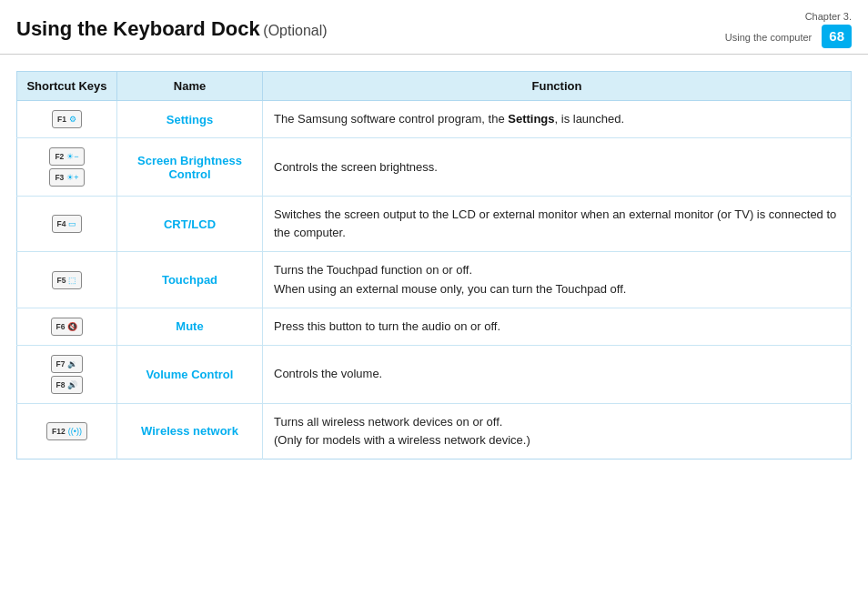 The image size is (868, 616). I want to click on key-icon: F7🔉, so click(67, 364).